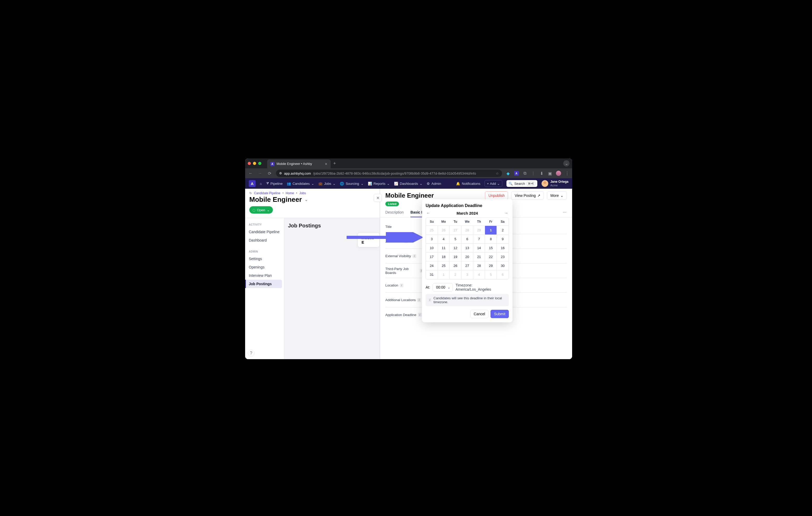  I want to click on maximize-window-icon, so click(260, 163).